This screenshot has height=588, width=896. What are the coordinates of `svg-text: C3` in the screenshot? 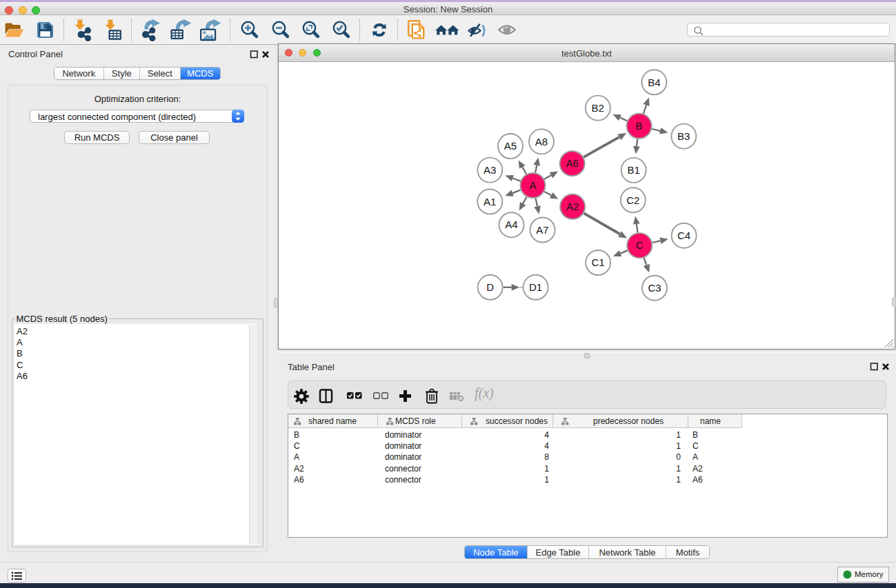 It's located at (654, 288).